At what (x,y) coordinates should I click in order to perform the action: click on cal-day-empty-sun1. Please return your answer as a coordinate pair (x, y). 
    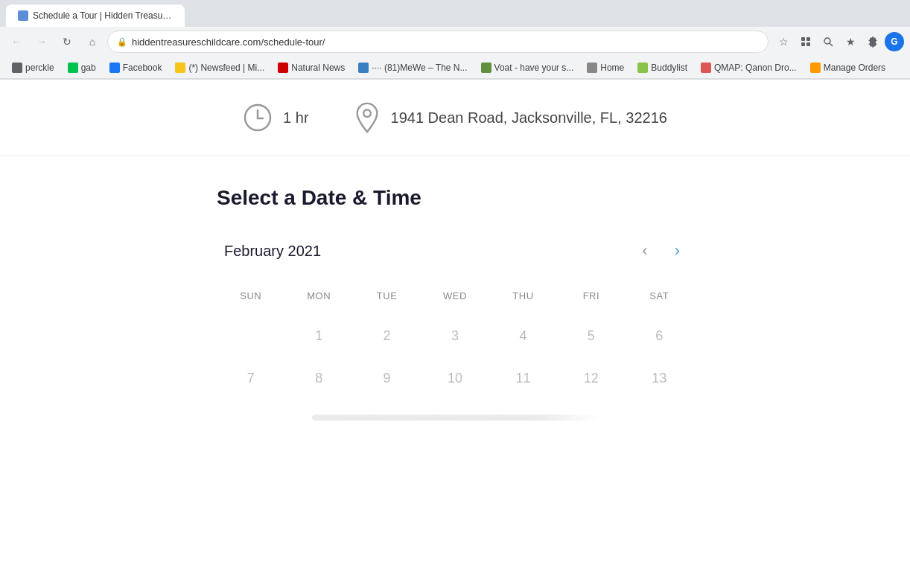
    Looking at the image, I should click on (250, 336).